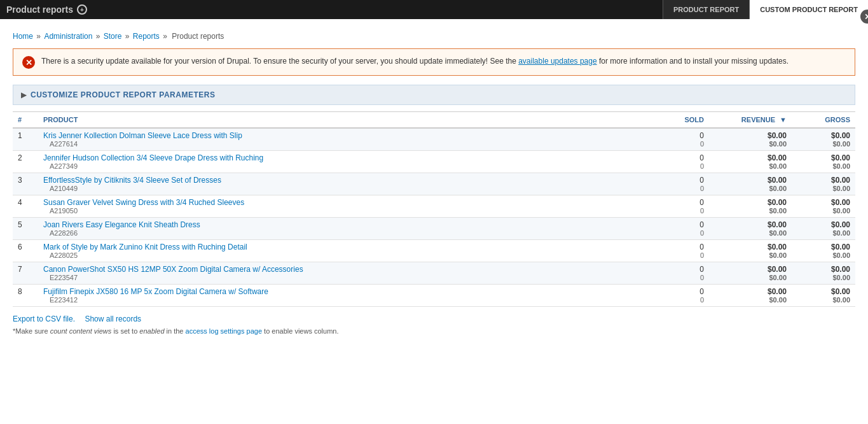 The image size is (868, 424). I want to click on table-row: 5 Joan Rivers Easy Elegance Knit Sheath …, so click(434, 229).